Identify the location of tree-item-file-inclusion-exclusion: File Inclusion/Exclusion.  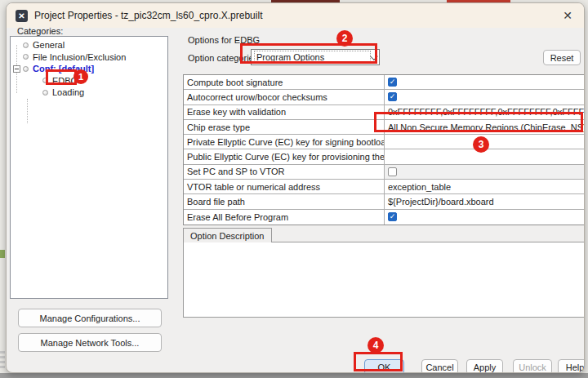
(89, 57).